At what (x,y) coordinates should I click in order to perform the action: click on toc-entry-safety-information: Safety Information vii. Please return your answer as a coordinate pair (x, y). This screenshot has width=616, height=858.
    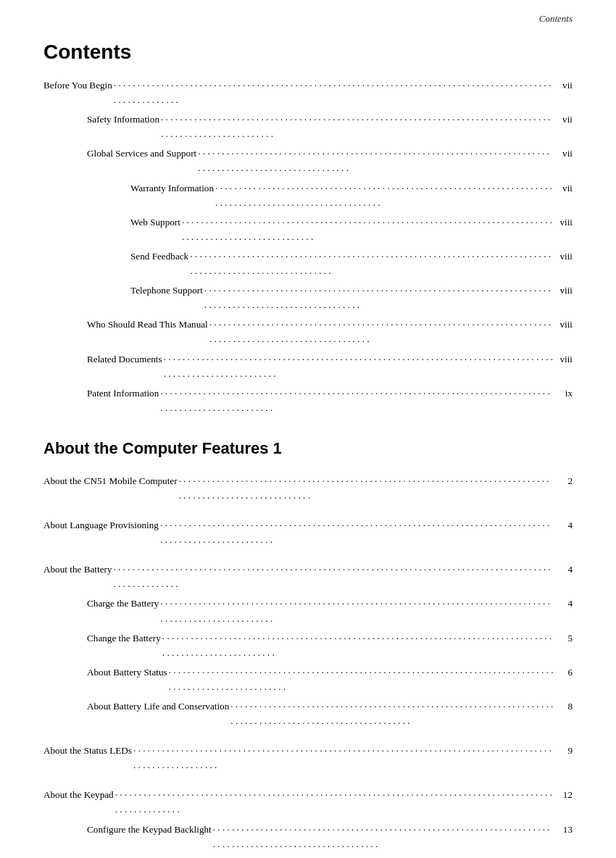
    Looking at the image, I should click on (308, 128).